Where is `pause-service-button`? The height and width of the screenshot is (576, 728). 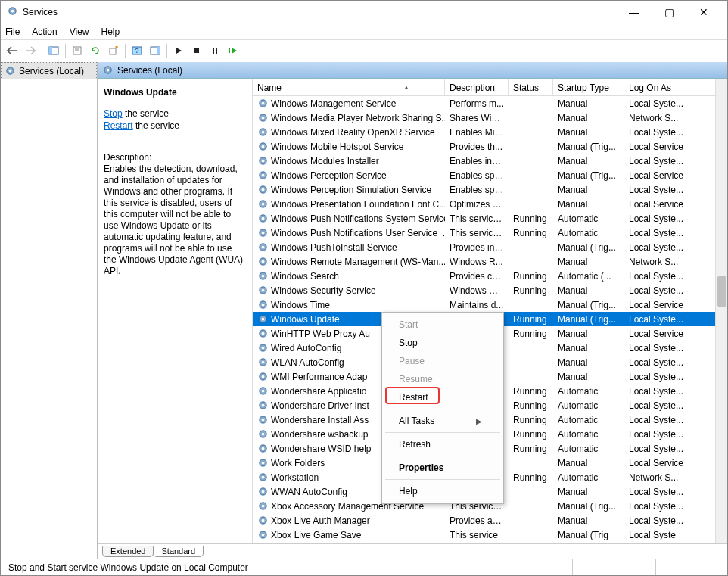
pause-service-button is located at coordinates (215, 51).